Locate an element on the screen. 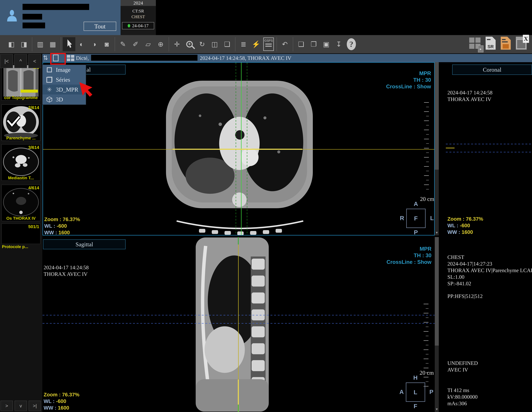 The image size is (532, 412). ww-label: WW : is located at coordinates (50, 408).